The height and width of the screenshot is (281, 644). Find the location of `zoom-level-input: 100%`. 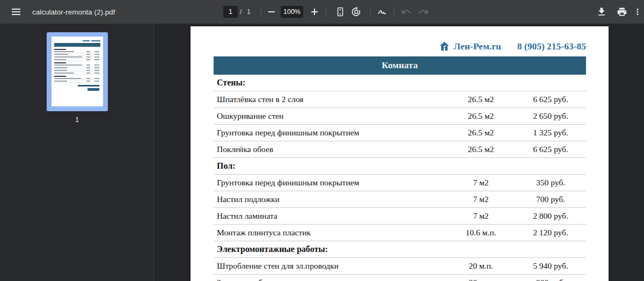

zoom-level-input: 100% is located at coordinates (292, 12).